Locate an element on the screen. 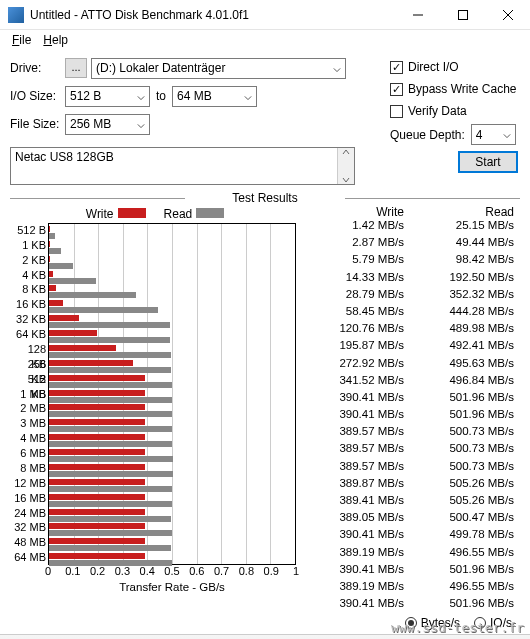 This screenshot has width=530, height=639. device-textarea: Netac US8 128GB is located at coordinates (182, 166).